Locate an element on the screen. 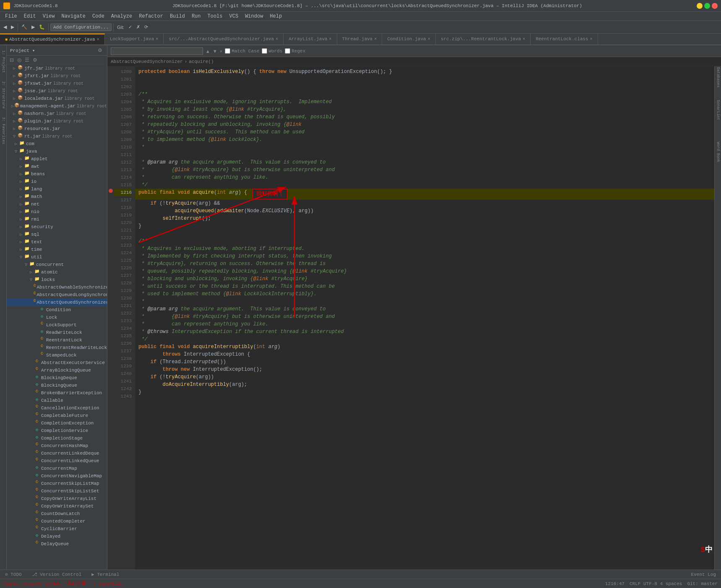  tab-close-4: × is located at coordinates (331, 39).